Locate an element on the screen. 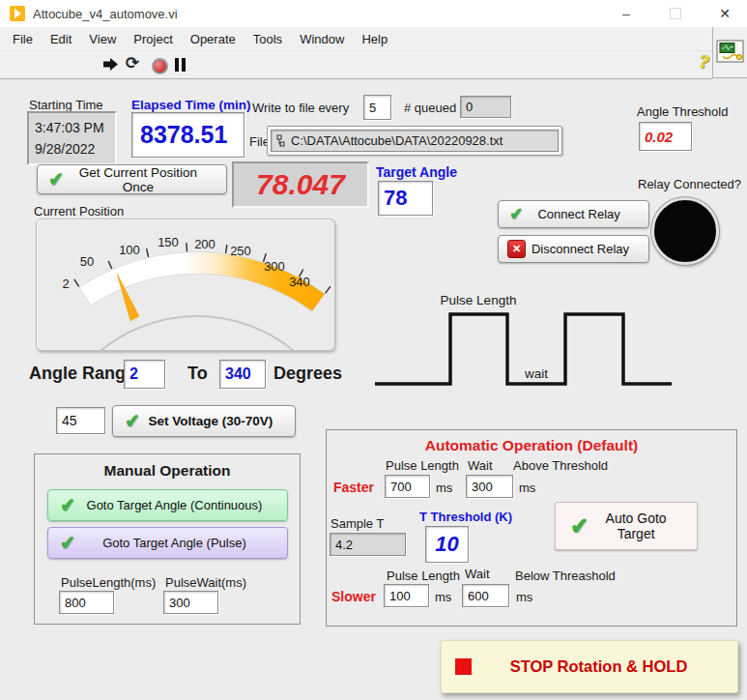 The image size is (747, 700). menu-file: File is located at coordinates (23, 39).